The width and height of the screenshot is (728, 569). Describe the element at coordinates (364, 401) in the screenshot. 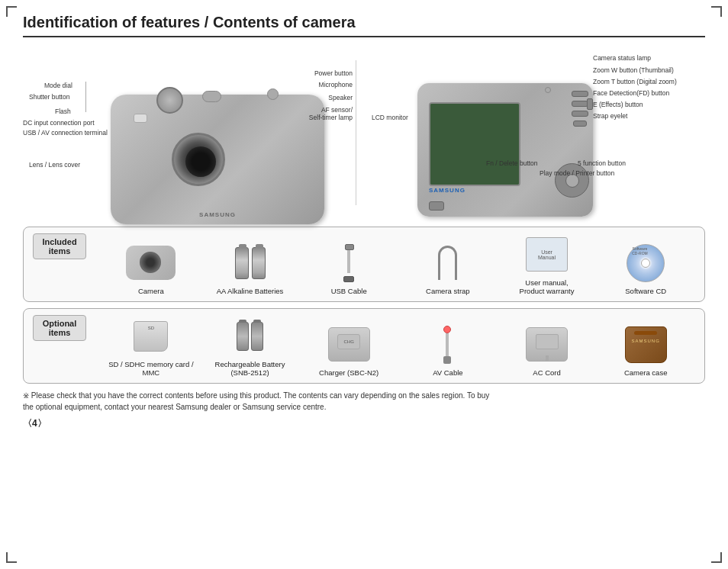

I see `note-text: ※ Please check that you have the correct…` at that location.